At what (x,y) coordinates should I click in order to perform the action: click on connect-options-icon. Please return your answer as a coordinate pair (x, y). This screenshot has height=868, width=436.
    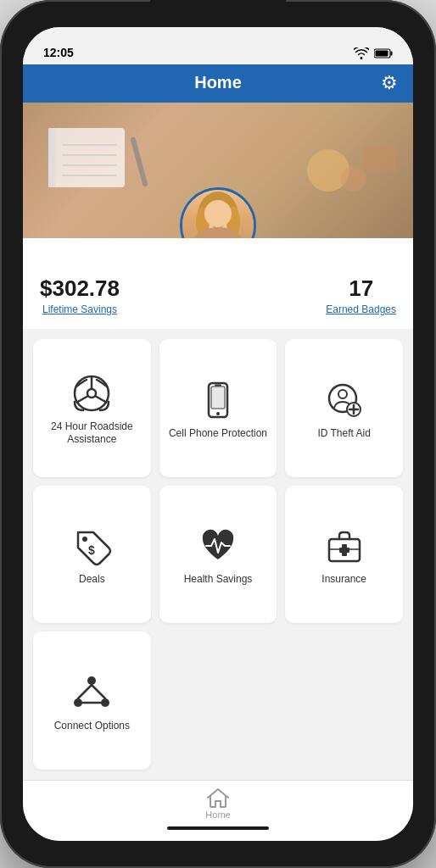
    Looking at the image, I should click on (92, 693).